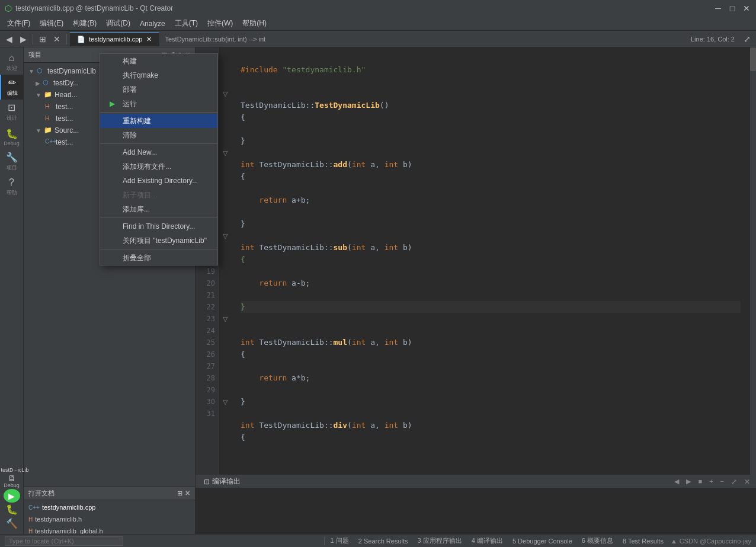 This screenshot has height=547, width=756. What do you see at coordinates (753, 59) in the screenshot?
I see `scrollbar-thumb` at bounding box center [753, 59].